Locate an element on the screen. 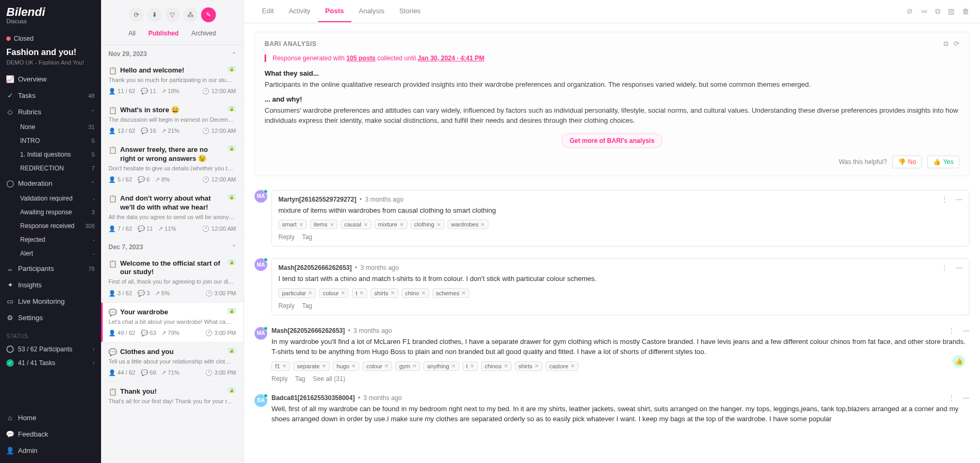  nav-overview: 📈 Overview is located at coordinates (51, 79).